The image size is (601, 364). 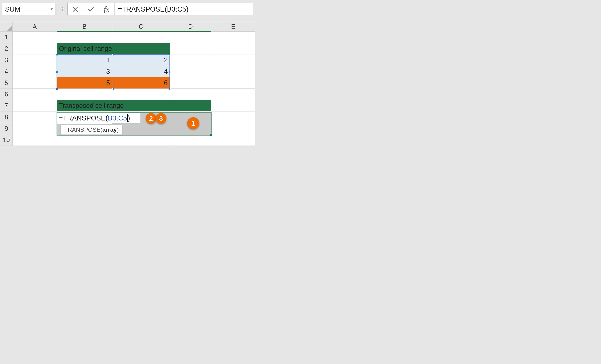 I want to click on cell-A7, so click(x=35, y=106).